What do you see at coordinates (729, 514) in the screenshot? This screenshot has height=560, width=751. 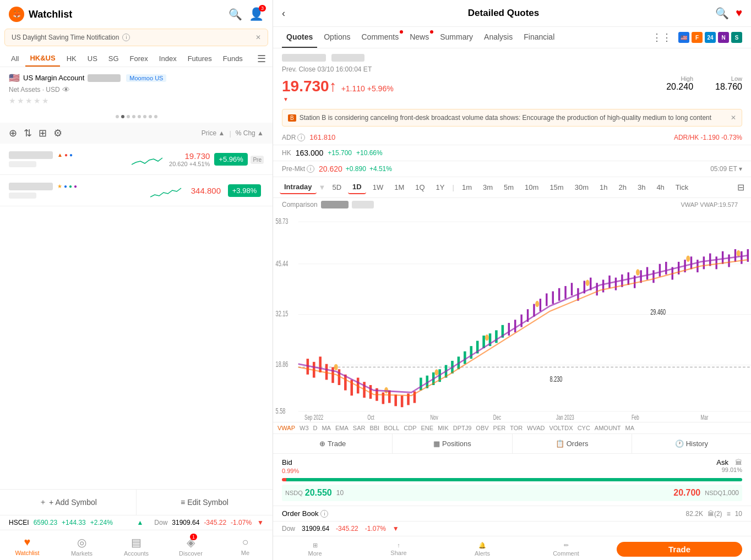 I see `order-book-icon-2: ≡` at bounding box center [729, 514].